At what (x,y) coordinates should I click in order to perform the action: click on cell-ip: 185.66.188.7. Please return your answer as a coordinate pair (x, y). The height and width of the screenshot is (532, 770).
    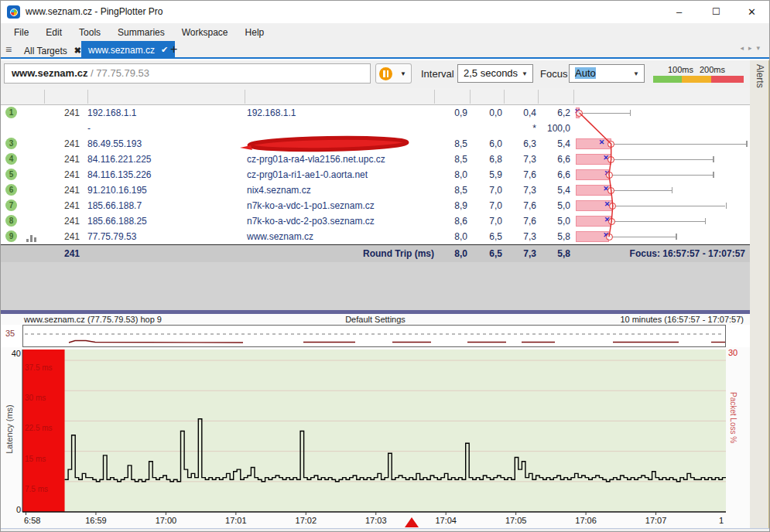
    Looking at the image, I should click on (115, 206).